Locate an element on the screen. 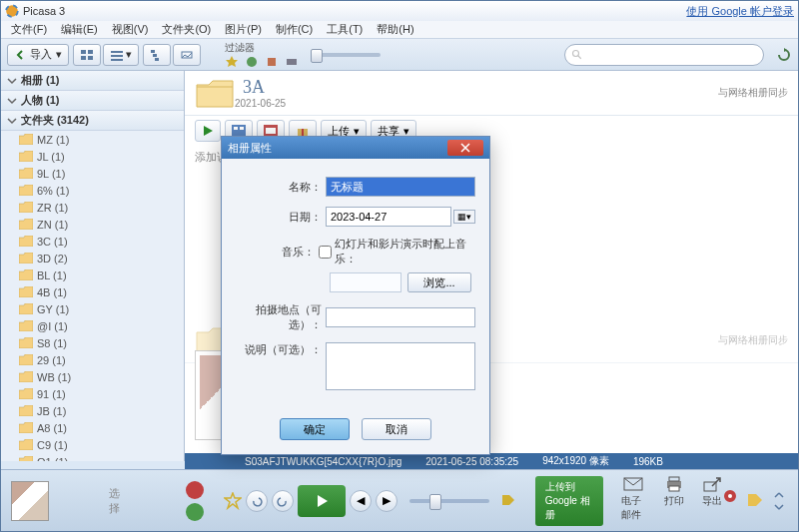  sidebar-folder-item: ZR (1) is located at coordinates (92, 208).